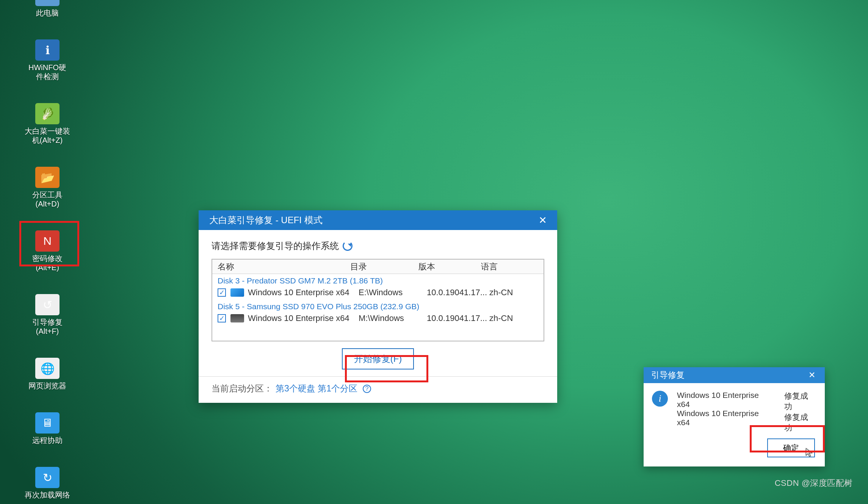 This screenshot has height=504, width=868. I want to click on desktop-icon-onekey: 🥬 大白菜一键装 机(Alt+Z), so click(47, 124).